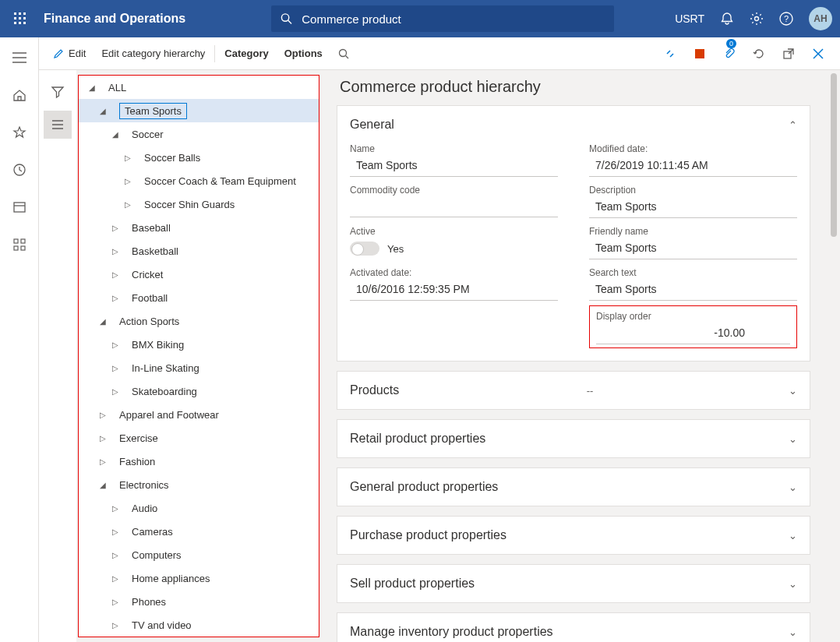 This screenshot has height=642, width=840. I want to click on search-action-button, so click(344, 53).